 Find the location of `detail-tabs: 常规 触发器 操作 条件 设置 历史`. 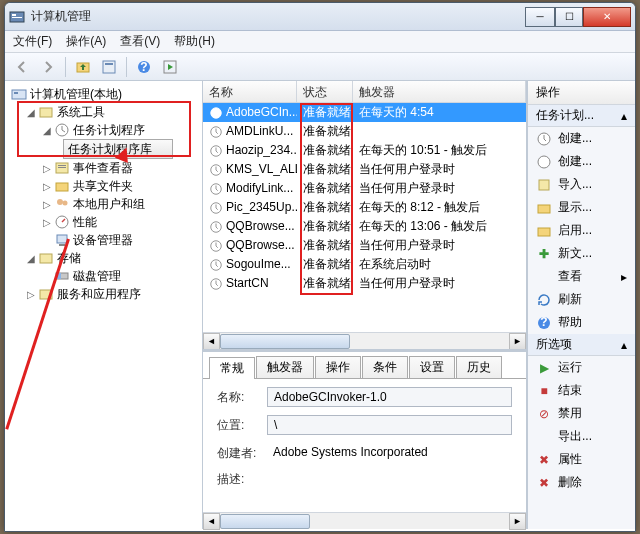

detail-tabs: 常规 触发器 操作 条件 设置 历史 is located at coordinates (364, 365).